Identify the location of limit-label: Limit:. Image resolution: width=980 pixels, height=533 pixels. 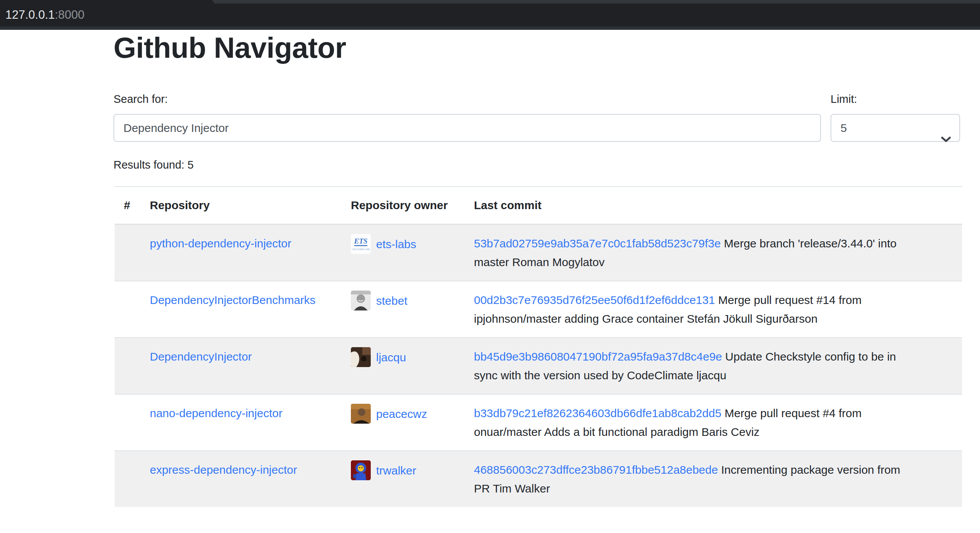
(844, 99).